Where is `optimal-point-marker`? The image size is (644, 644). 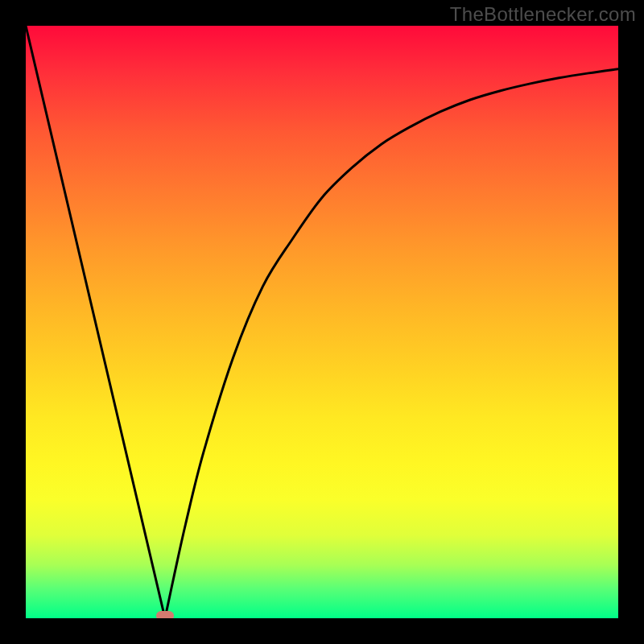
optimal-point-marker is located at coordinates (165, 615).